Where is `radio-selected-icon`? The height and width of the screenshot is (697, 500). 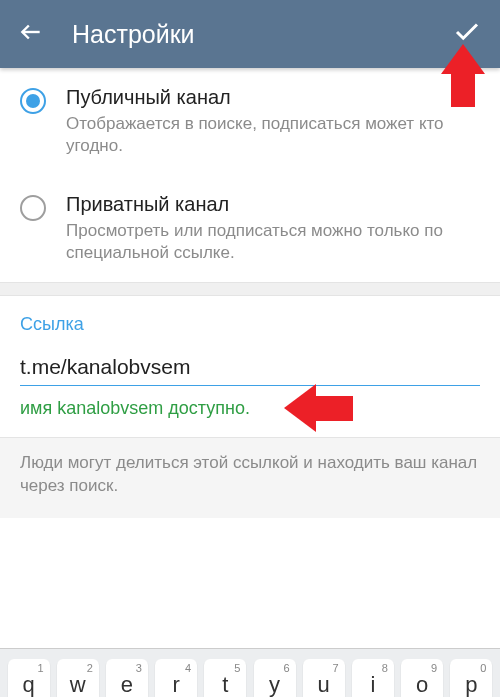
radio-selected-icon is located at coordinates (33, 101).